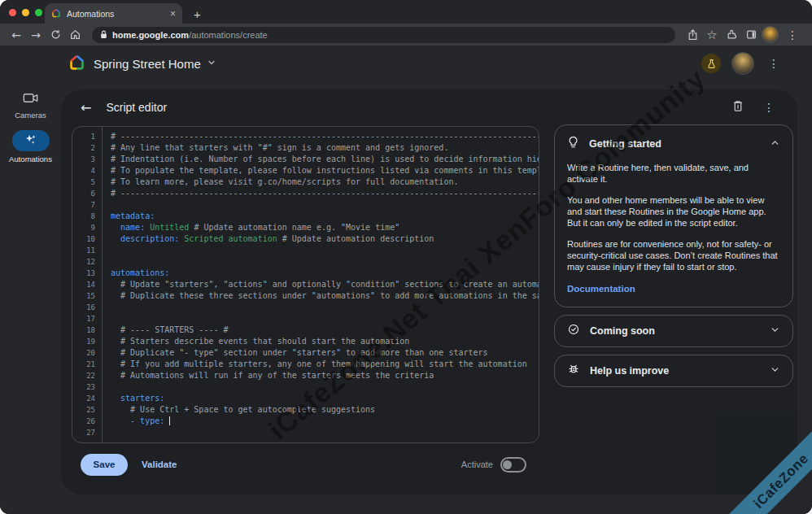 The width and height of the screenshot is (812, 514). What do you see at coordinates (325, 171) in the screenshot?
I see `code-line: # To populate the template, please follo…` at bounding box center [325, 171].